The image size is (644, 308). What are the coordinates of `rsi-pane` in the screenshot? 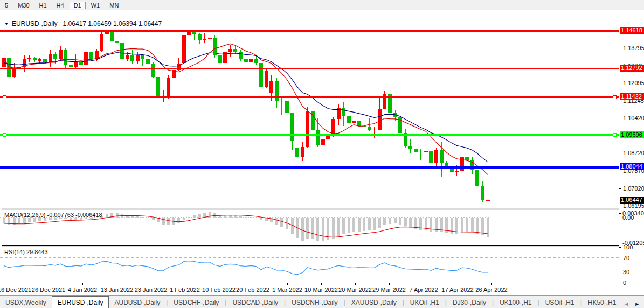 It's located at (309, 265).